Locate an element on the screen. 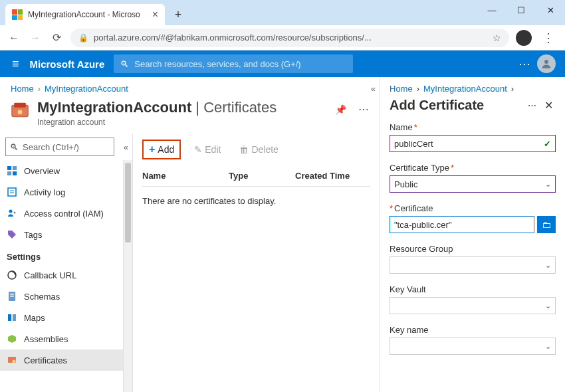 The image size is (565, 392). minimize-button: ― is located at coordinates (492, 10).